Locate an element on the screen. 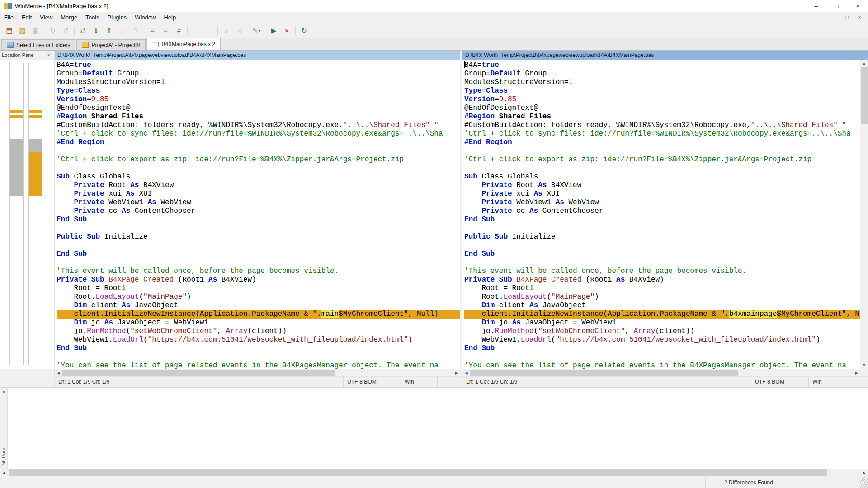 This screenshot has width=868, height=488. open-button: ▨ is located at coordinates (23, 30).